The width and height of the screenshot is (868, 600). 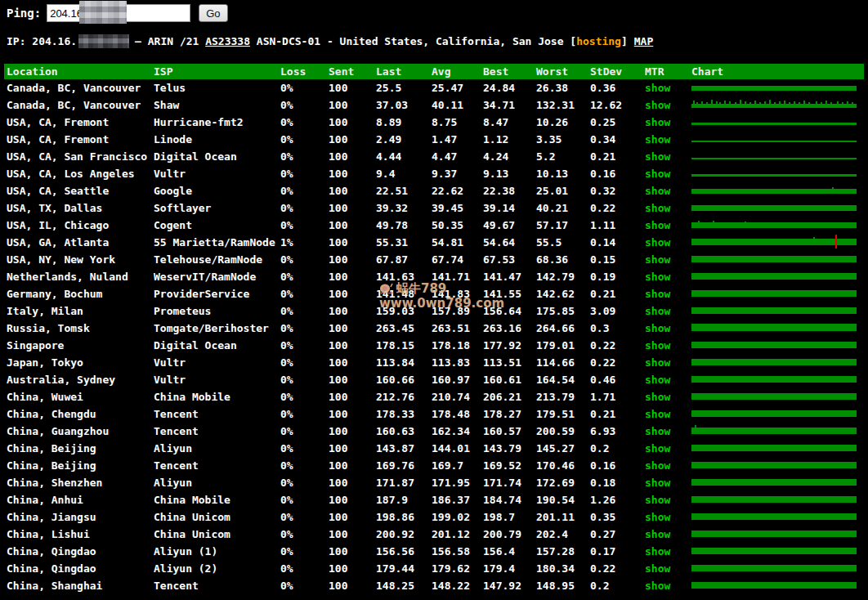 What do you see at coordinates (80, 345) in the screenshot?
I see `cell-location: Singapore` at bounding box center [80, 345].